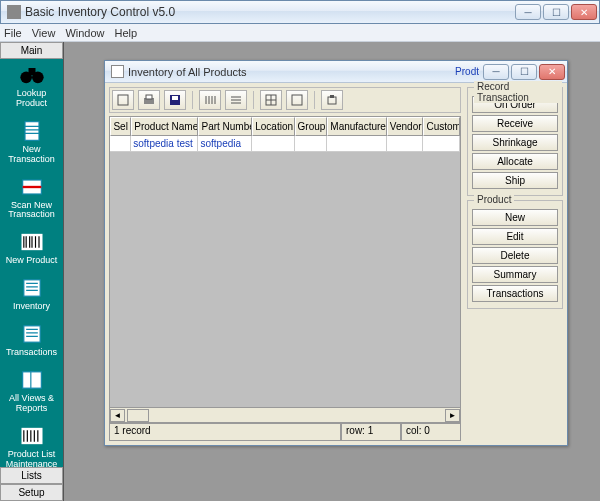  What do you see at coordinates (515, 180) in the screenshot?
I see `ship-button: Ship` at bounding box center [515, 180].